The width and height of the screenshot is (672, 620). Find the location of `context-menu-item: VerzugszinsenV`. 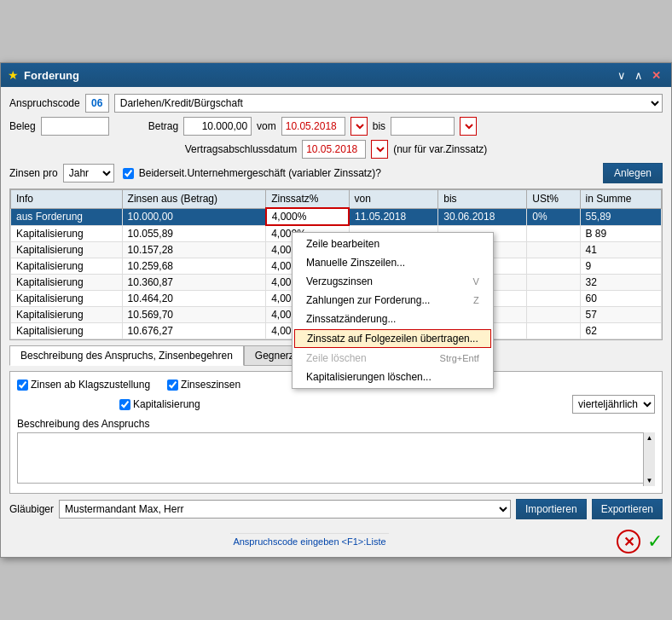

context-menu-item: VerzugszinsenV is located at coordinates (392, 281).